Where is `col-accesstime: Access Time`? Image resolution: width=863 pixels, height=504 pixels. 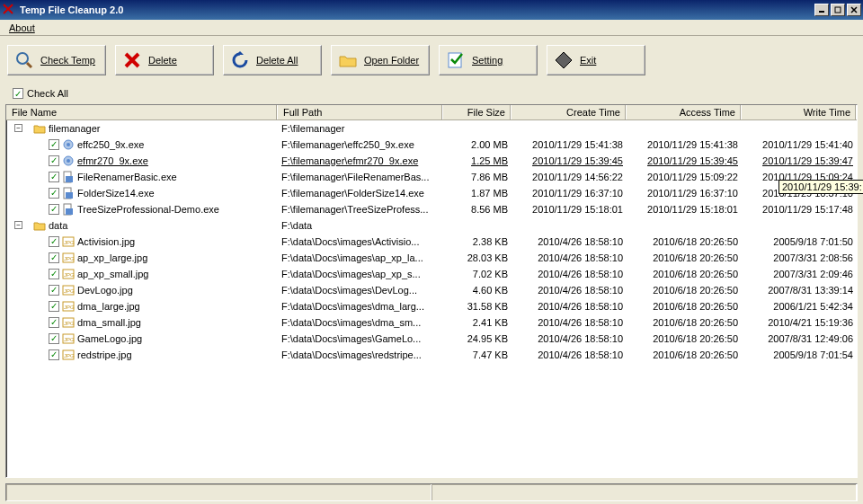 col-accesstime: Access Time is located at coordinates (684, 112).